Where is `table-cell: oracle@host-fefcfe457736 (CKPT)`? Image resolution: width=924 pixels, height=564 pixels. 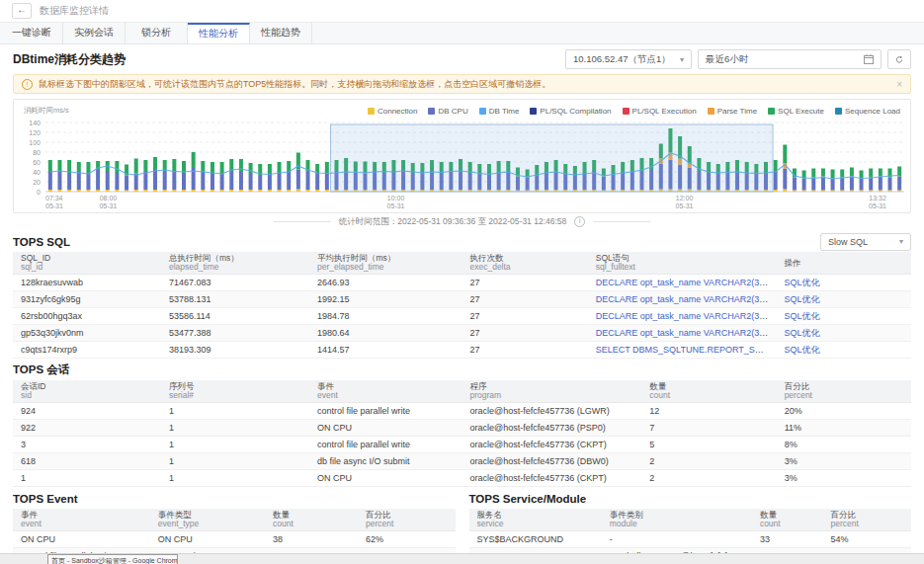 table-cell: oracle@host-fefcfe457736 (CKPT) is located at coordinates (551, 444).